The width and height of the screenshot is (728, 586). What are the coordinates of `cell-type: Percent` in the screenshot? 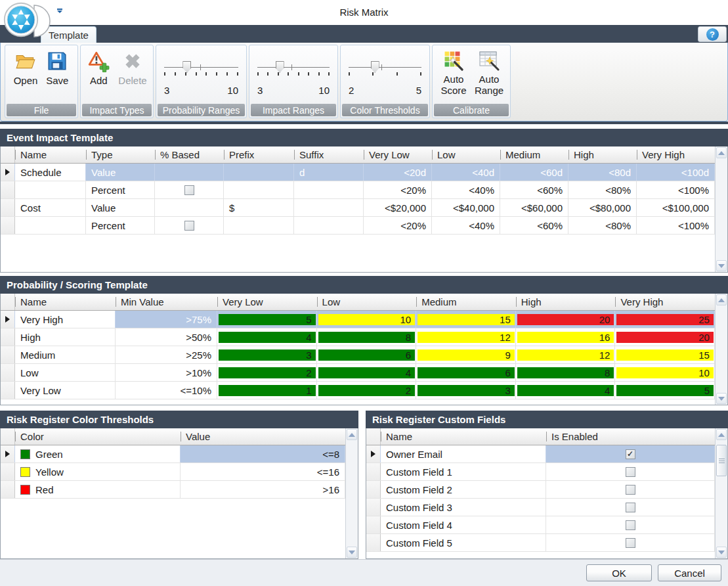 It's located at (121, 190).